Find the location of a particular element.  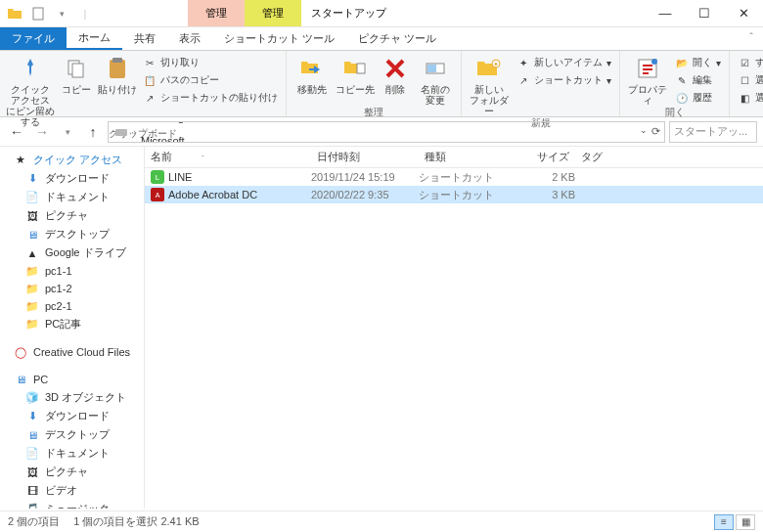

nav-pcarticle: 📁PC記事 is located at coordinates (72, 325).